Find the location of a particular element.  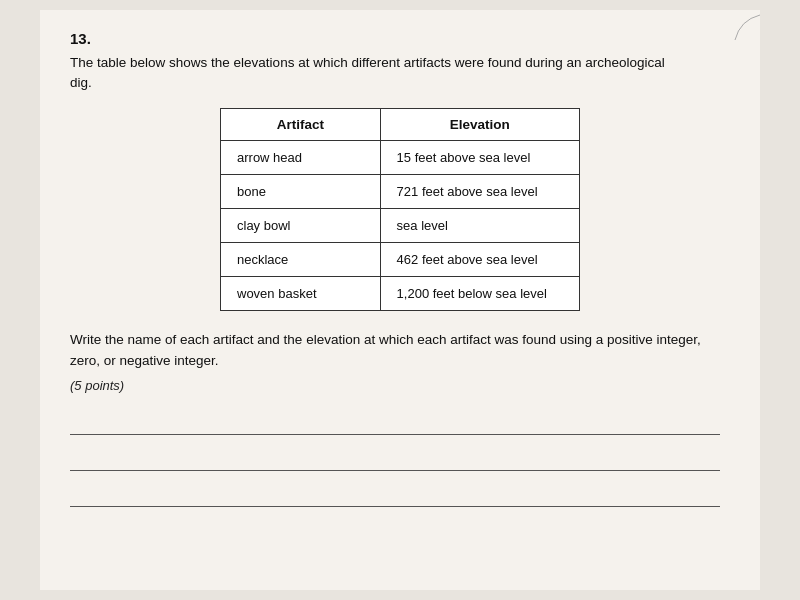

table-row: necklace462 feet above sea level is located at coordinates (400, 259).